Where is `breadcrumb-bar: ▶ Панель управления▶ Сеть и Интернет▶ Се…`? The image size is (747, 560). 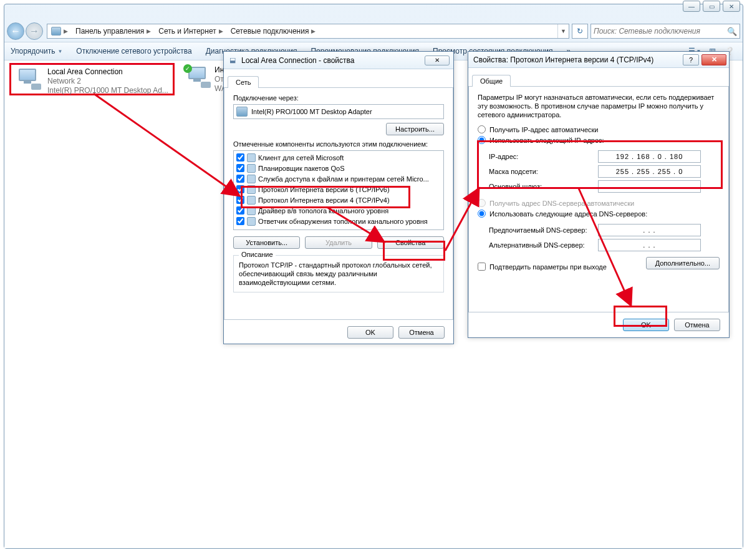 breadcrumb-bar: ▶ Панель управления▶ Сеть и Интернет▶ Се… is located at coordinates (308, 31).